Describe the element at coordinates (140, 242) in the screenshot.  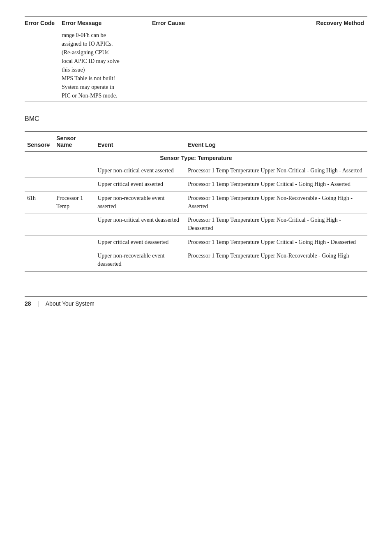
I see `event-cell: Upper critical event deasserted` at that location.